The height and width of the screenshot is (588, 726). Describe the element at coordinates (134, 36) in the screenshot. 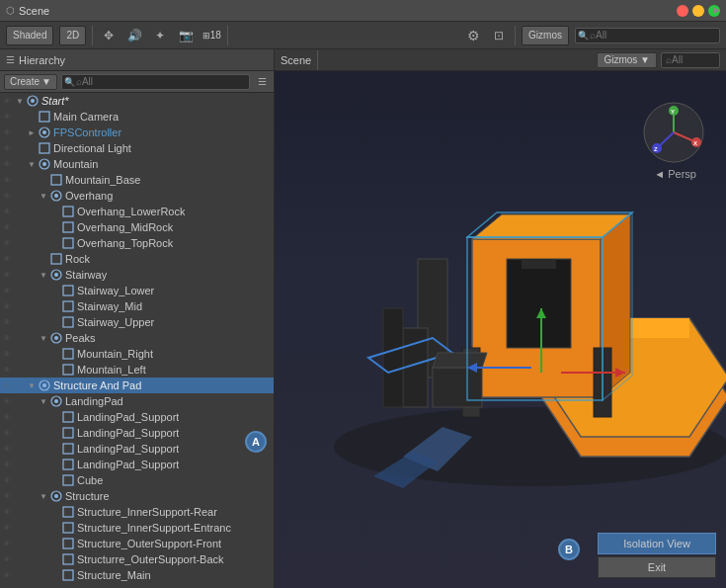

I see `audio-icon: 🔊` at that location.